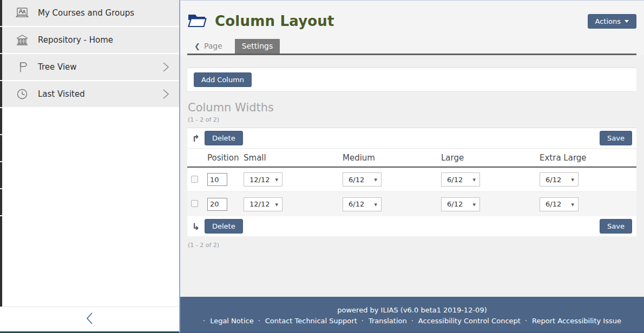  Describe the element at coordinates (91, 13) in the screenshot. I see `sidebar-item-my-courses: My Courses and Groups` at that location.